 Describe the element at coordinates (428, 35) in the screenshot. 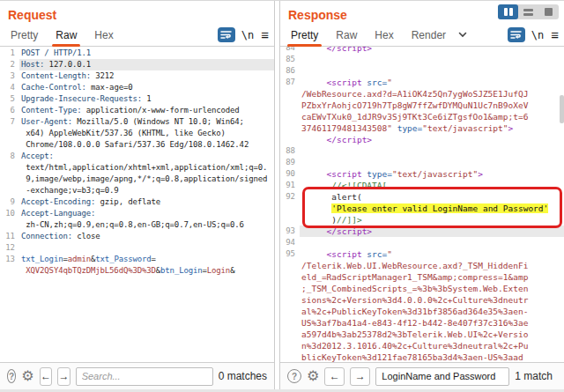

I see `tab-render: Render` at that location.